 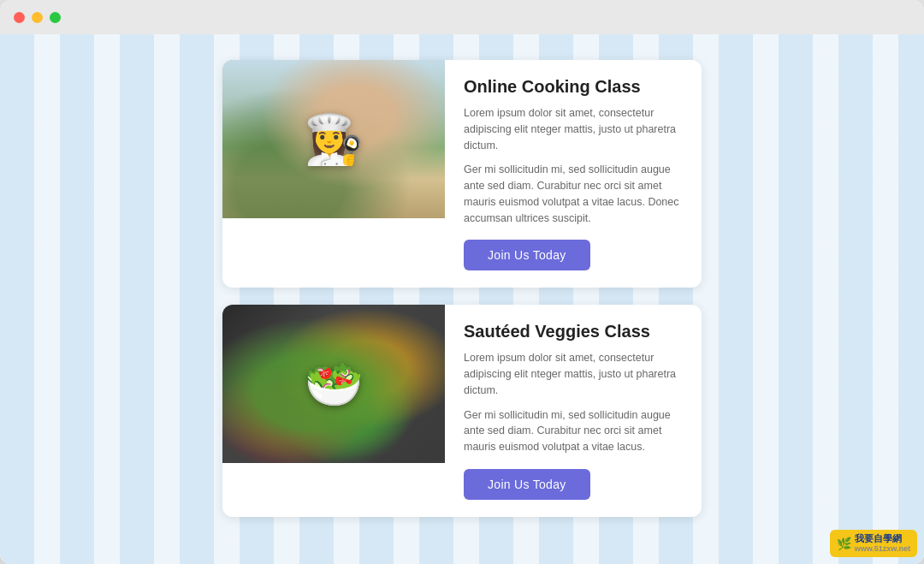 What do you see at coordinates (573, 431) in the screenshot?
I see `veggies-class-text-secondary: Ger mi sollicitudin mi, sed sollicitudin…` at bounding box center [573, 431].